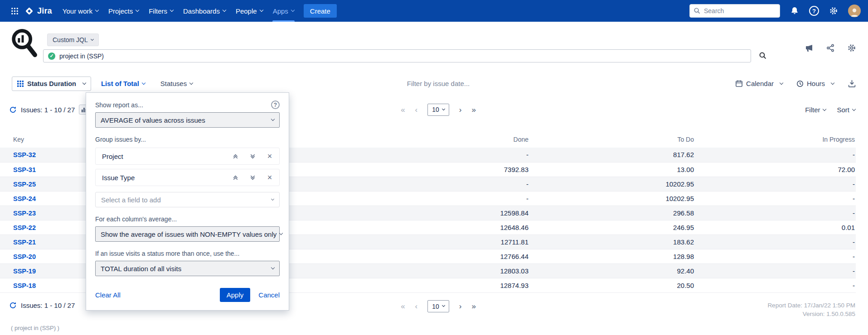 This screenshot has height=335, width=868. What do you see at coordinates (119, 105) in the screenshot?
I see `show-report-label: Show report as...` at bounding box center [119, 105].